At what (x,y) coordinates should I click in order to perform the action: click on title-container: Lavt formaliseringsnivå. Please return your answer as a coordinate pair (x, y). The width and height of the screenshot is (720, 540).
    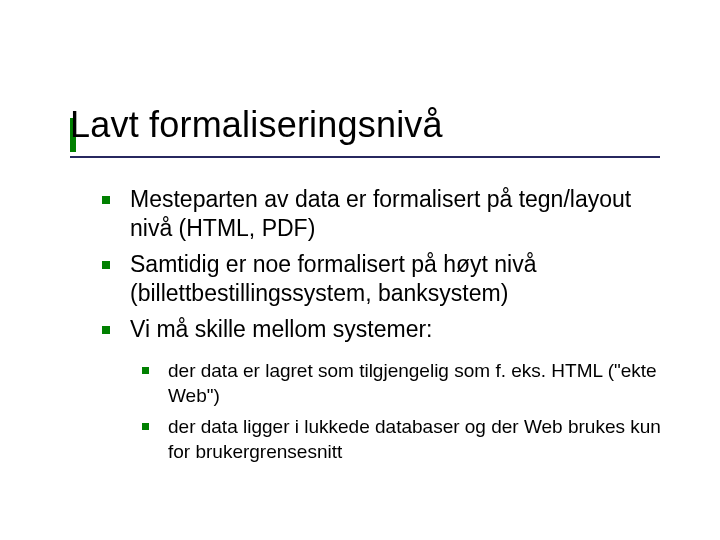
    Looking at the image, I should click on (375, 125).